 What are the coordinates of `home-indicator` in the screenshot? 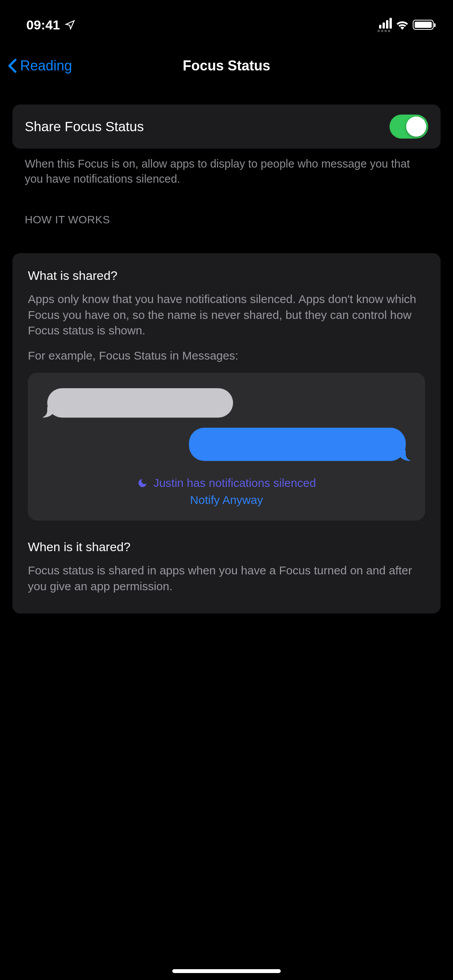 It's located at (226, 971).